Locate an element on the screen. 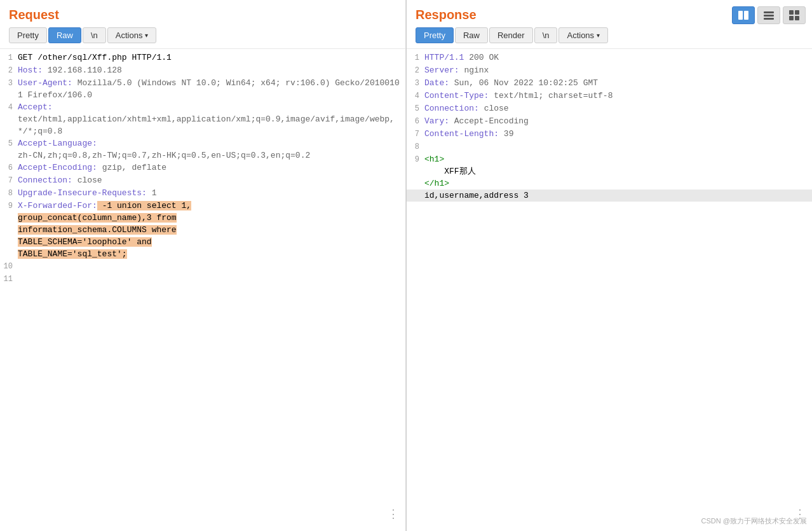 The image size is (812, 531). response-tab-pretty: Pretty is located at coordinates (435, 36).